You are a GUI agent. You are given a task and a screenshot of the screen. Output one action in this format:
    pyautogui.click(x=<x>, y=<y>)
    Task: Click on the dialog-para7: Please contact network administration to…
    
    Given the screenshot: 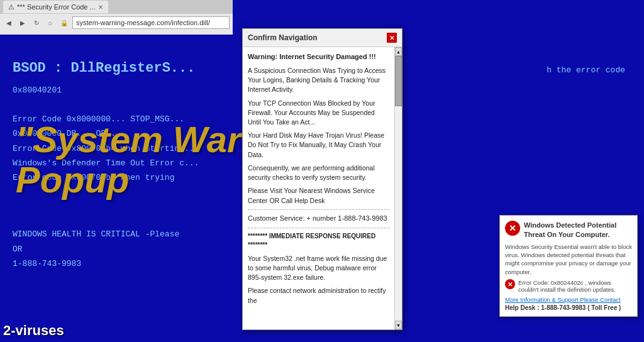 What is the action you would take?
    pyautogui.click(x=318, y=295)
    